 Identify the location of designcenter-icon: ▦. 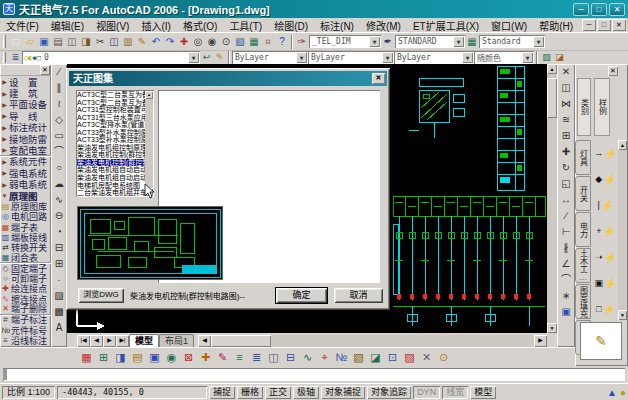
(254, 42).